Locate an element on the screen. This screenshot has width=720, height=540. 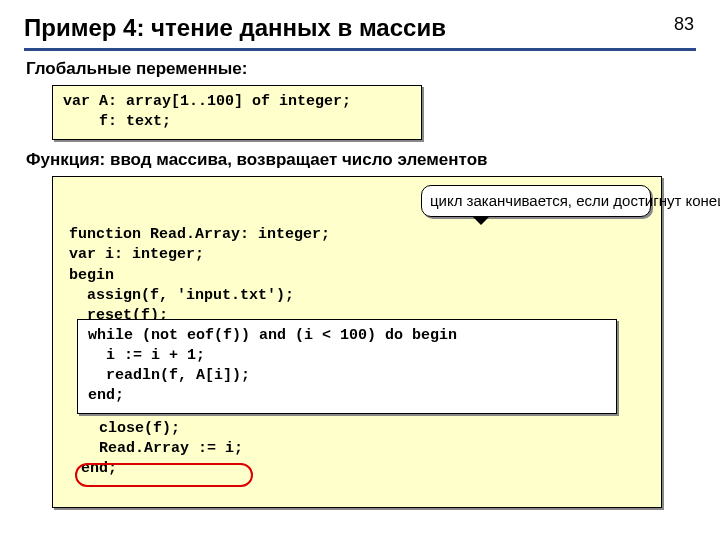
code-while-loop: while (not eof(f)) and (i < 100) do begi… is located at coordinates (347, 366).